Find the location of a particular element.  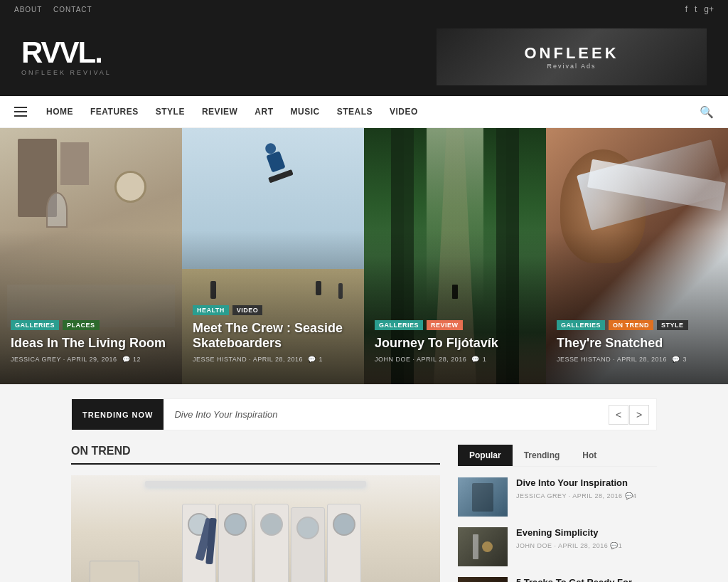

sidebar-item-title-1: Dive Into Your Inspiration is located at coordinates (587, 484).